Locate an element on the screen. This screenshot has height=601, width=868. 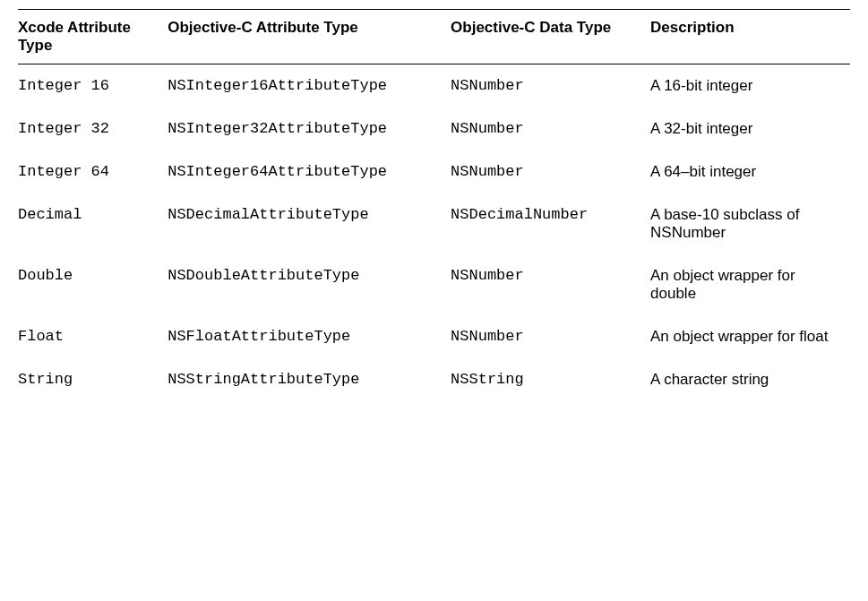
cell-xcode: Integer 16 is located at coordinates (93, 86).